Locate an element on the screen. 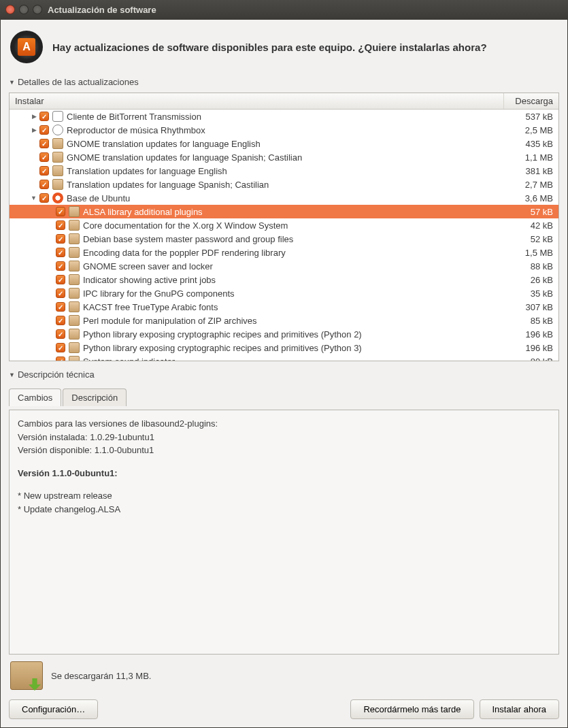 The height and width of the screenshot is (728, 568). changes-line: * Update changelog.ALSA is located at coordinates (284, 510).